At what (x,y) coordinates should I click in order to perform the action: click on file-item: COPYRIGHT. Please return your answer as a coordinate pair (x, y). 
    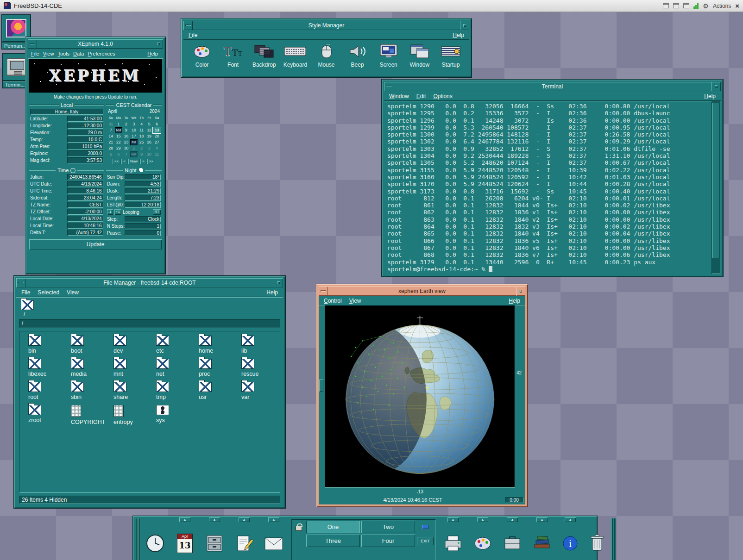
    Looking at the image, I should click on (86, 415).